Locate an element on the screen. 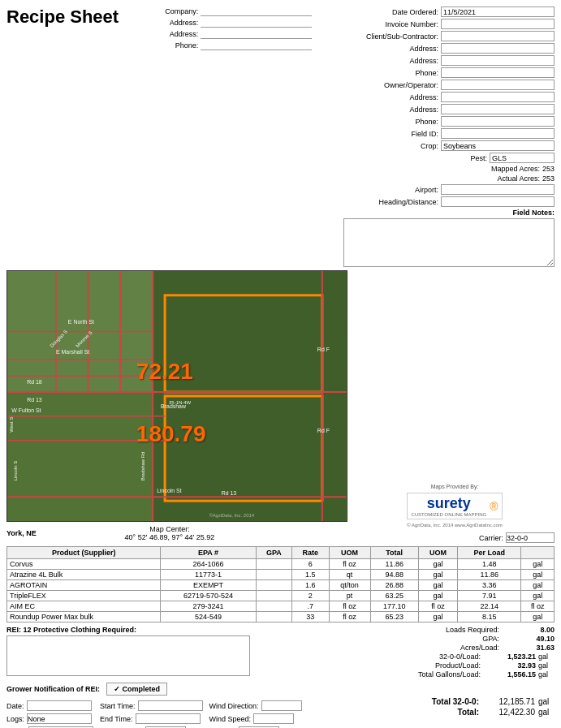 Image resolution: width=561 pixels, height=728 pixels. rei-box is located at coordinates (128, 656).